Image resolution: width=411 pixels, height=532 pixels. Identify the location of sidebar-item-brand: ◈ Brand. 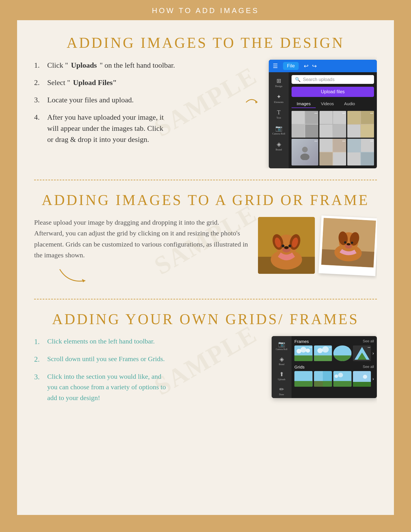
(279, 146).